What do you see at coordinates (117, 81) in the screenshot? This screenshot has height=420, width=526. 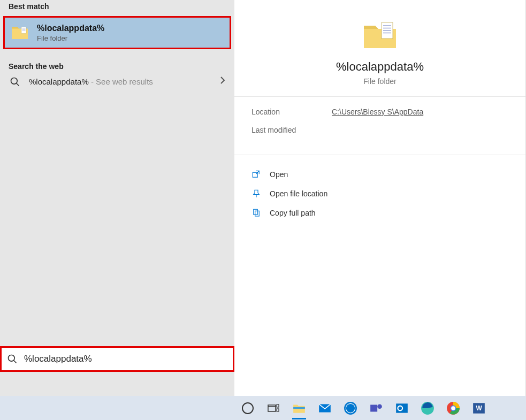 I see `web-result: %localappdata% - See web results` at bounding box center [117, 81].